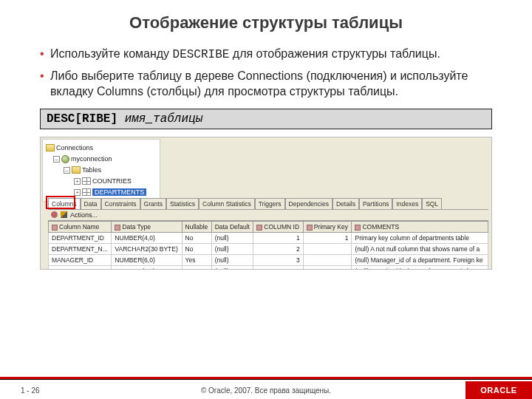  I want to click on bullet-list: Используйте команду DESCRIBE для отображ…, so click(266, 72).